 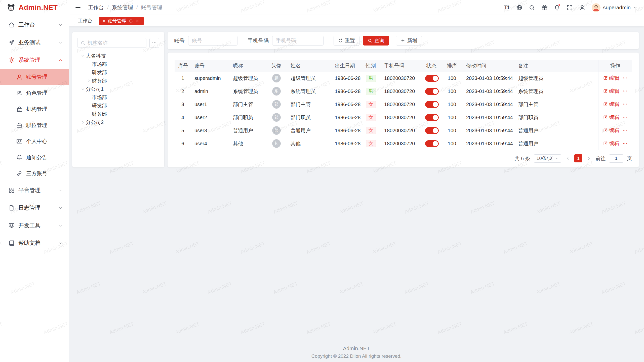 What do you see at coordinates (589, 158) in the screenshot?
I see `chevron-right-icon` at bounding box center [589, 158].